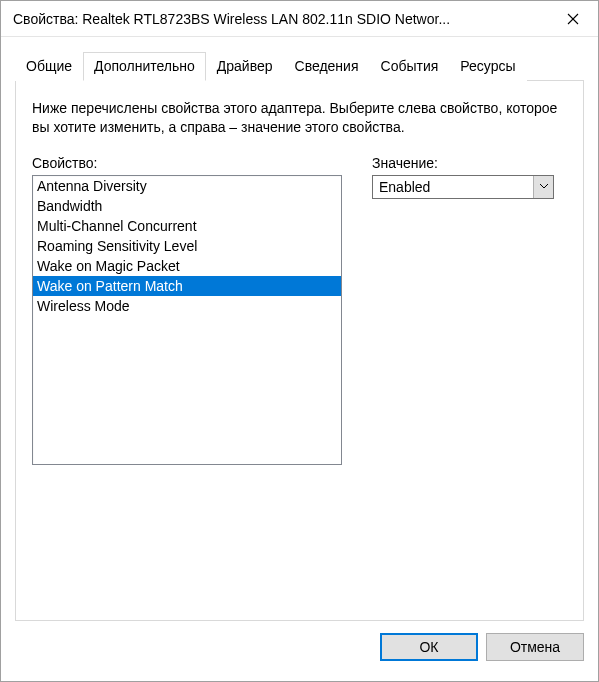  What do you see at coordinates (187, 206) in the screenshot?
I see `list-item: Bandwidth` at bounding box center [187, 206].